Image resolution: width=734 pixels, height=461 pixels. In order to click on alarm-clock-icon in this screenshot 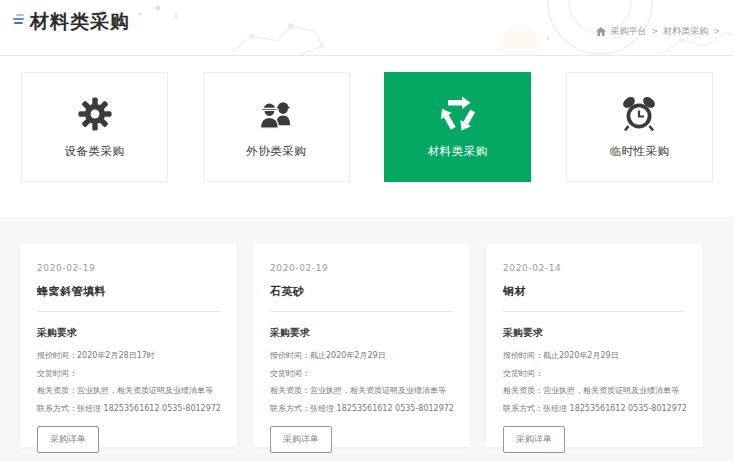, I will do `click(639, 114)`.